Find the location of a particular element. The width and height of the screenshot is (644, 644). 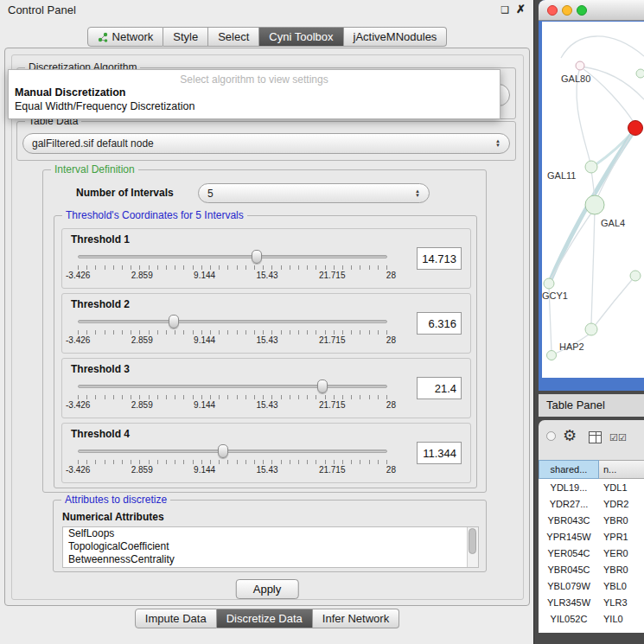

tab-style: Style is located at coordinates (186, 36).